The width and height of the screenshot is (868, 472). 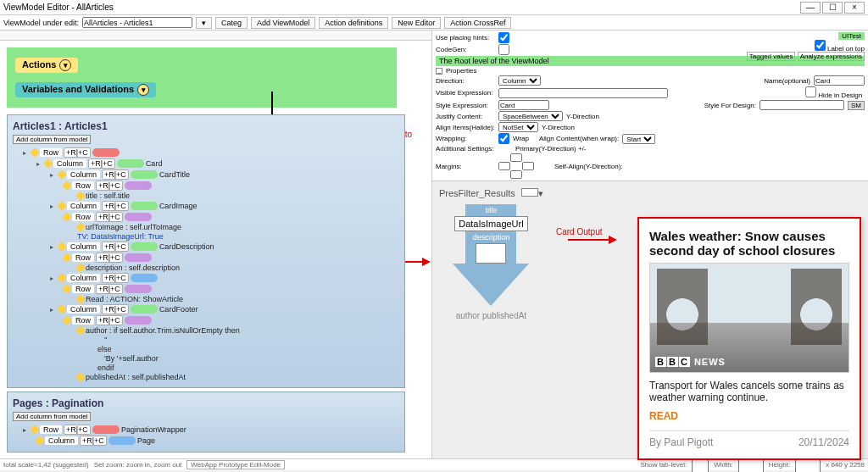 I want to click on direction-label: Direction:, so click(x=465, y=81).